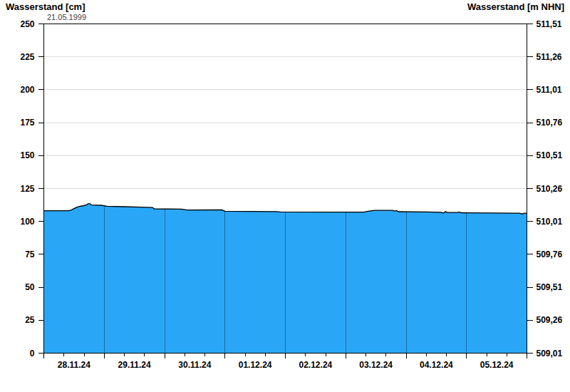  I want to click on y-left-tick-label: 250, so click(27, 24).